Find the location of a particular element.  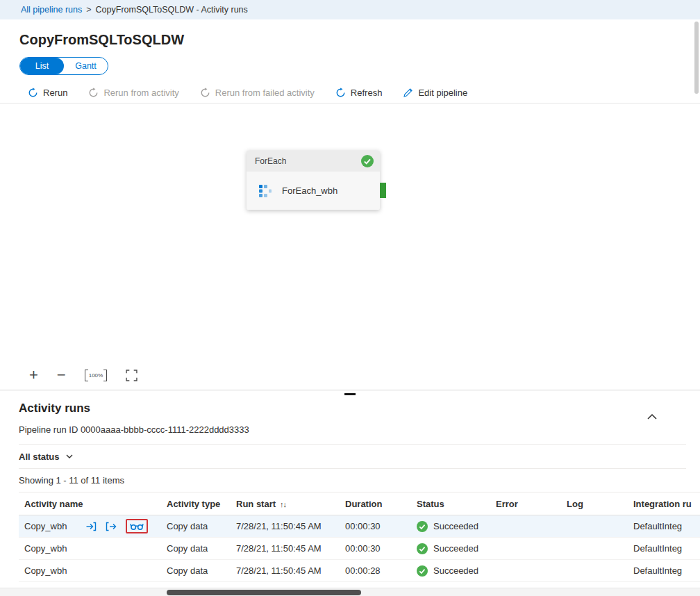

status-filter-label: All status is located at coordinates (39, 457).